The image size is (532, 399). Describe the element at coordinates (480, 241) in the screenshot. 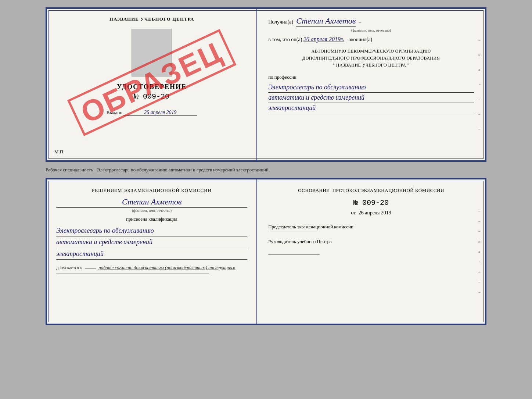

I see `deco-b-4: и` at that location.